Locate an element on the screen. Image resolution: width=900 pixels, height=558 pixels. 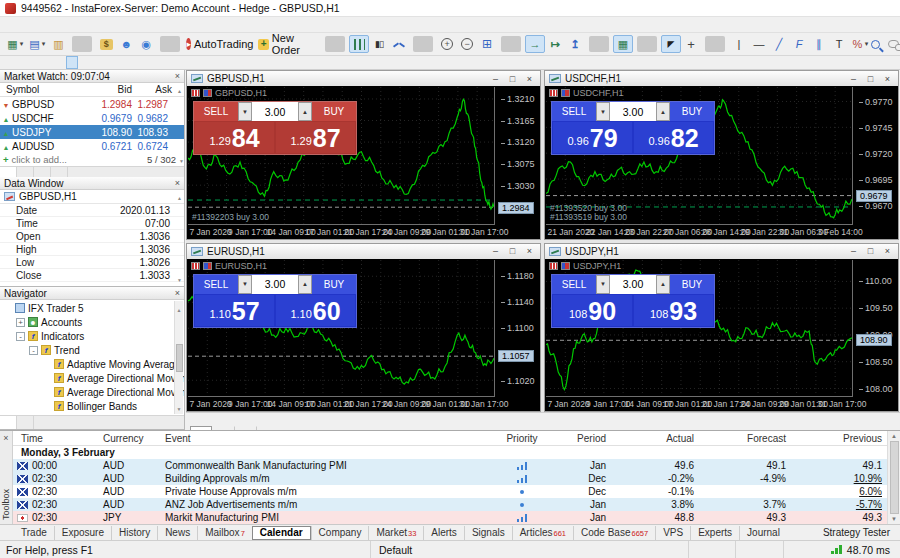
market-watch-row: USDJPY 108.90 108.93 is located at coordinates (92, 132).